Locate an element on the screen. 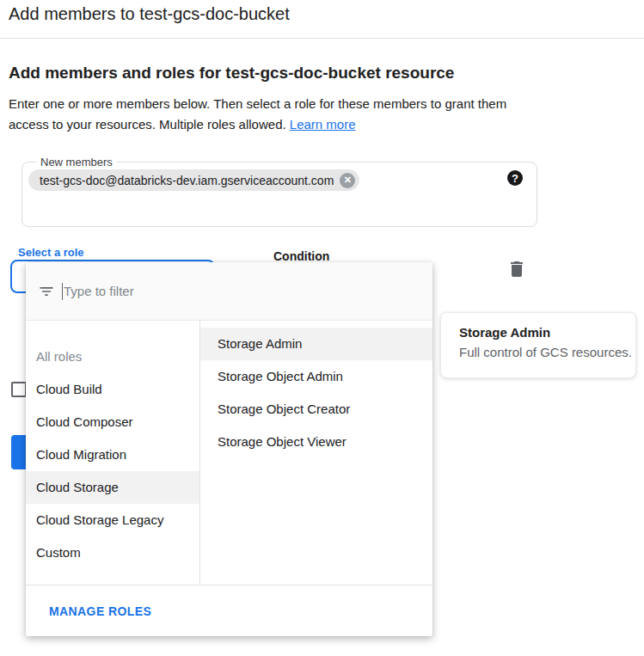 The height and width of the screenshot is (656, 644). category-item-cloud-storage-legacy: Cloud Storage Legacy is located at coordinates (113, 520).